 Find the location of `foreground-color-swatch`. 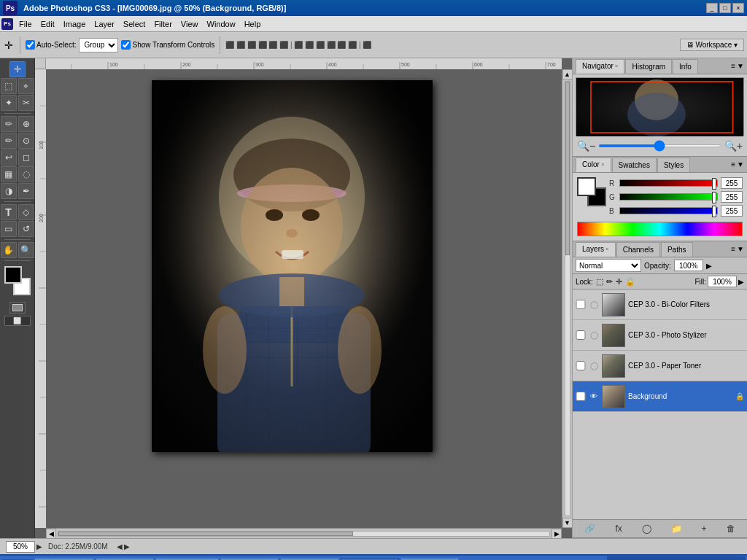

foreground-color-swatch is located at coordinates (13, 275).